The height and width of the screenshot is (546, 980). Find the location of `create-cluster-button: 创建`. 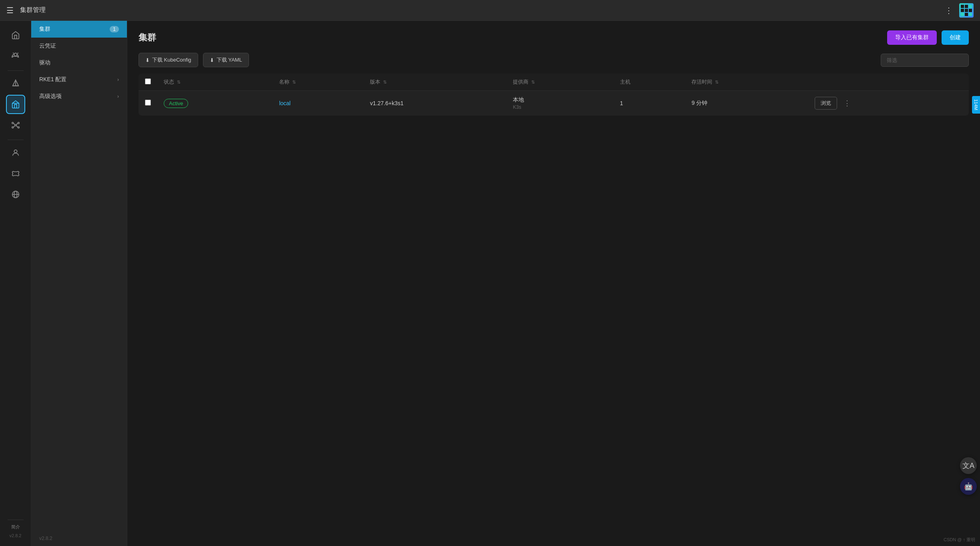

create-cluster-button: 创建 is located at coordinates (955, 38).